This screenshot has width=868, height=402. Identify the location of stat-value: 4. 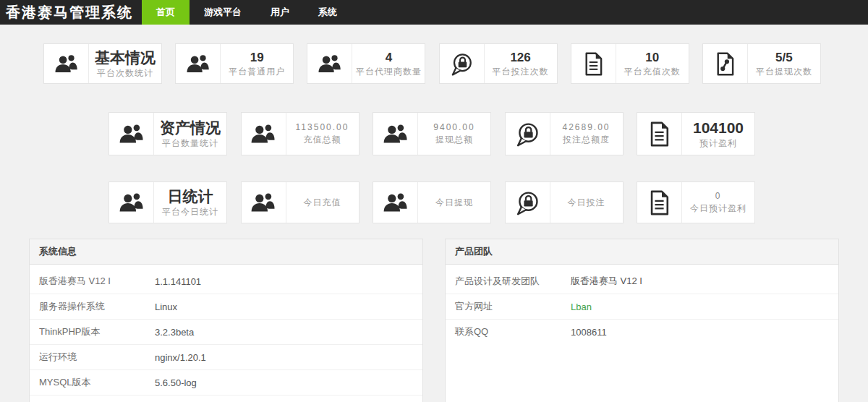
(389, 58).